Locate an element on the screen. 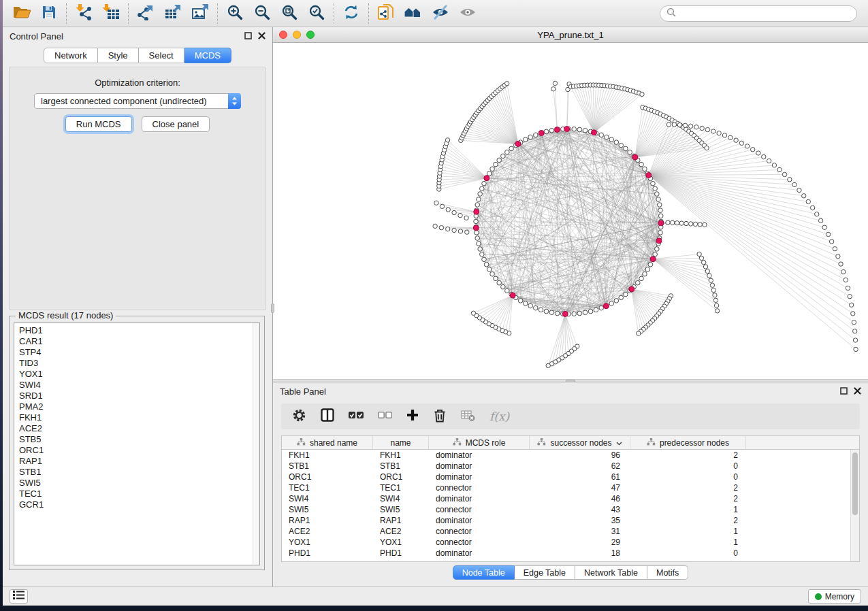  tab-edge-table: Edge Table is located at coordinates (545, 573).